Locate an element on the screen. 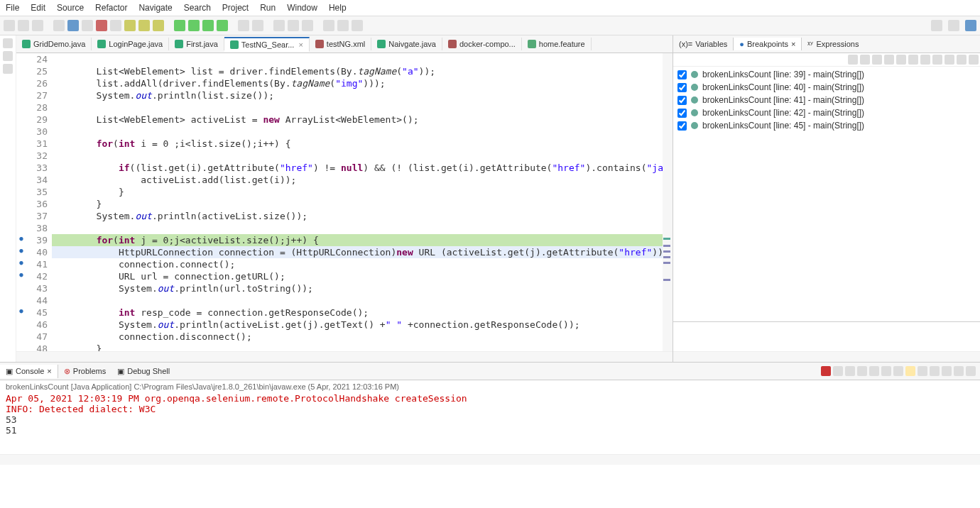 The height and width of the screenshot is (508, 980). menu-icon is located at coordinates (949, 60).